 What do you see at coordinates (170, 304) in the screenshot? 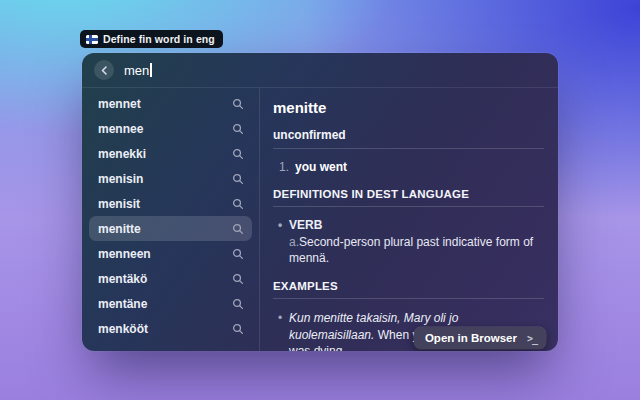
I see `list-item: mentäne` at bounding box center [170, 304].